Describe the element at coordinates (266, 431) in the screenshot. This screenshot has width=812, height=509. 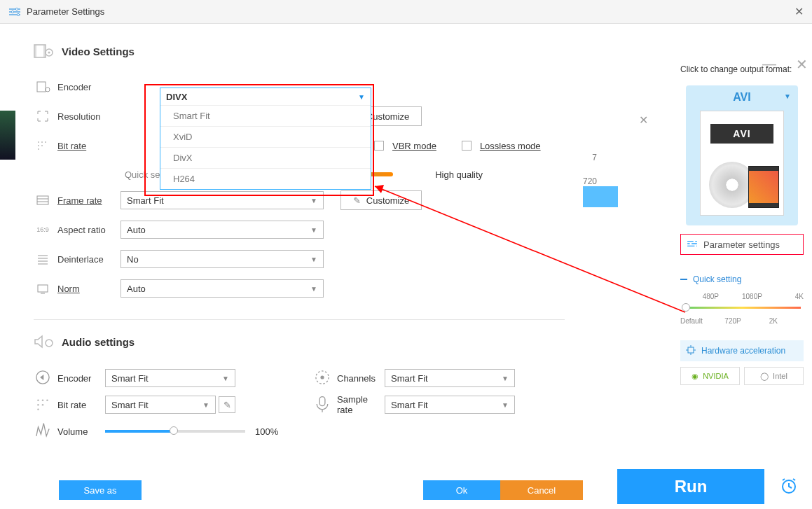
I see `volume-value: 100%` at that location.